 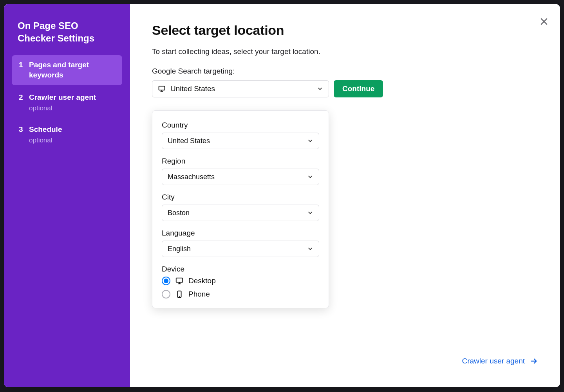 I want to click on city-select: Boston, so click(x=240, y=213).